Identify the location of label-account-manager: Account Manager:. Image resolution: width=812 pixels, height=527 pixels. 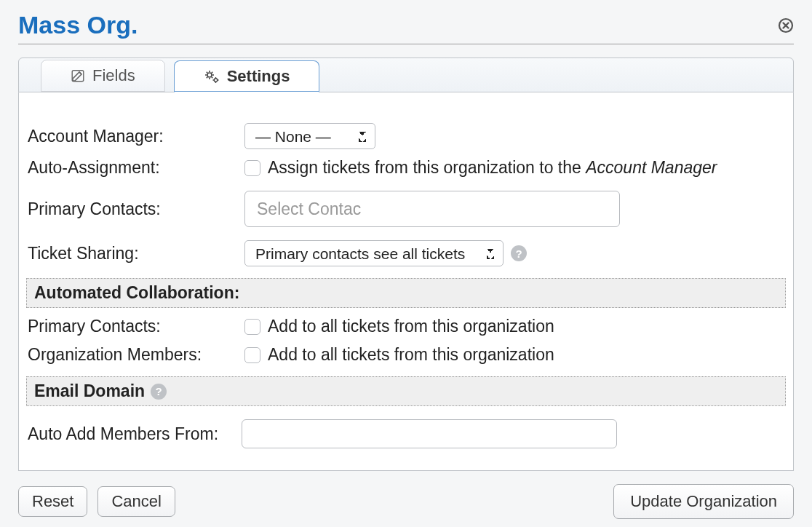
(135, 137).